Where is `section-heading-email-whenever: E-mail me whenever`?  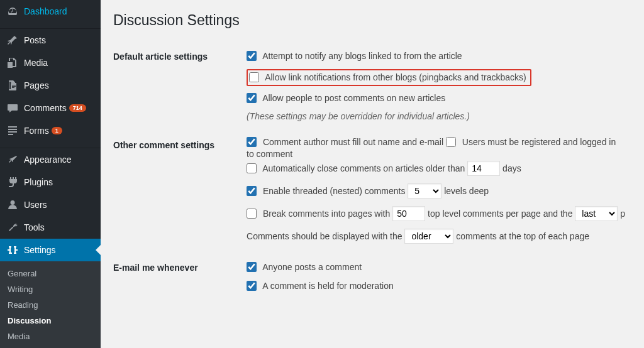
section-heading-email-whenever: E-mail me whenever is located at coordinates (180, 279).